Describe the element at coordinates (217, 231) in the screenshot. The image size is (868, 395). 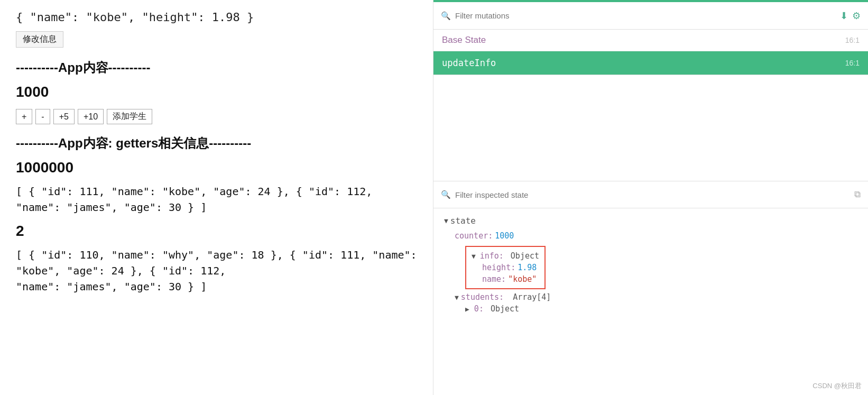
I see `small-number: 2` at that location.